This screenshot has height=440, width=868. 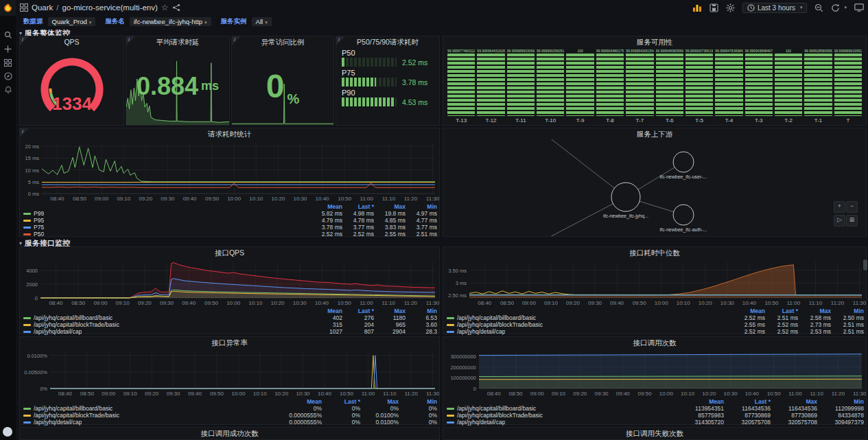 What do you see at coordinates (655, 343) in the screenshot?
I see `panel-title: 接口调用次数` at bounding box center [655, 343].